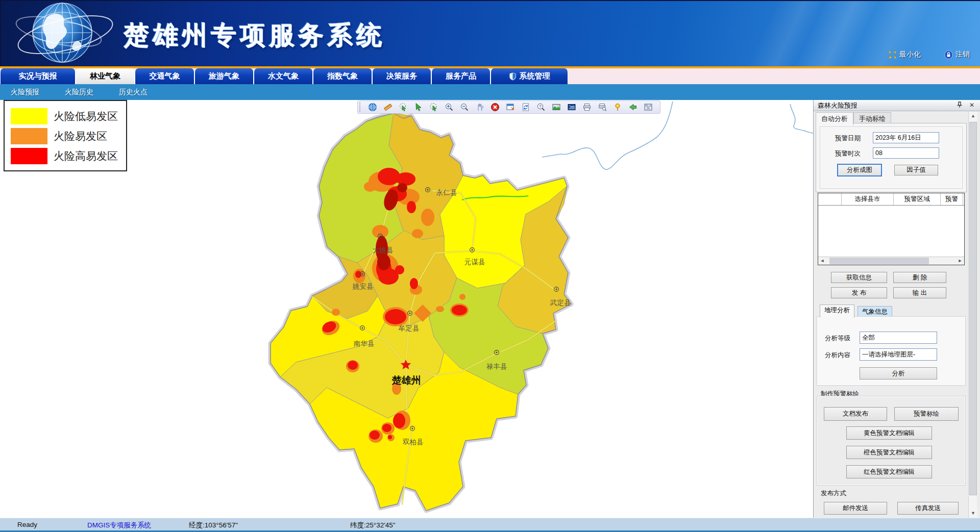  What do you see at coordinates (224, 77) in the screenshot?
I see `tab-label: 旅游气象` at bounding box center [224, 77].